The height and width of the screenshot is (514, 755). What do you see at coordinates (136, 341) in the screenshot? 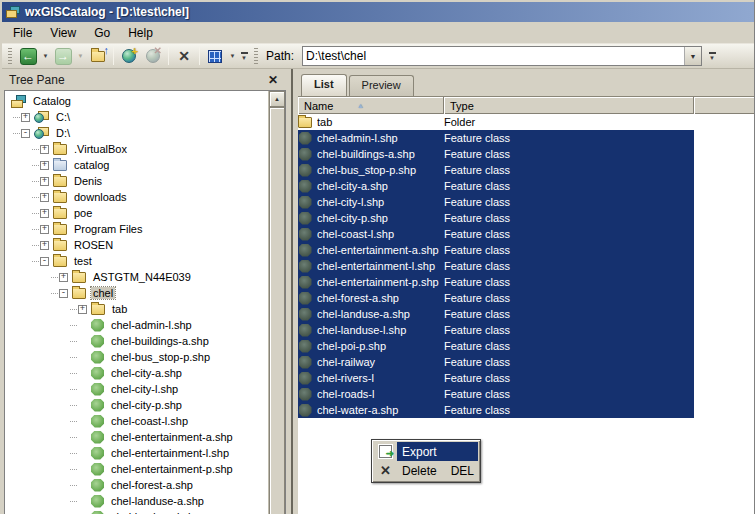
I see `tree-item-chel-buildings-a-shp: chel-buildings-a.shp` at bounding box center [136, 341].